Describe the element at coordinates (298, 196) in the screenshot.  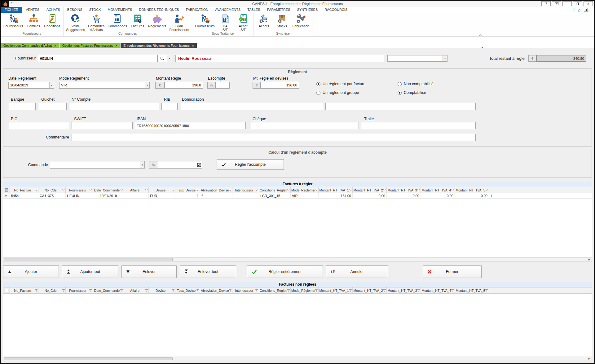
I see `table-row: ▶5454CA11375HEULIN10/04/2019EUR1€LCR_30J…` at that location.